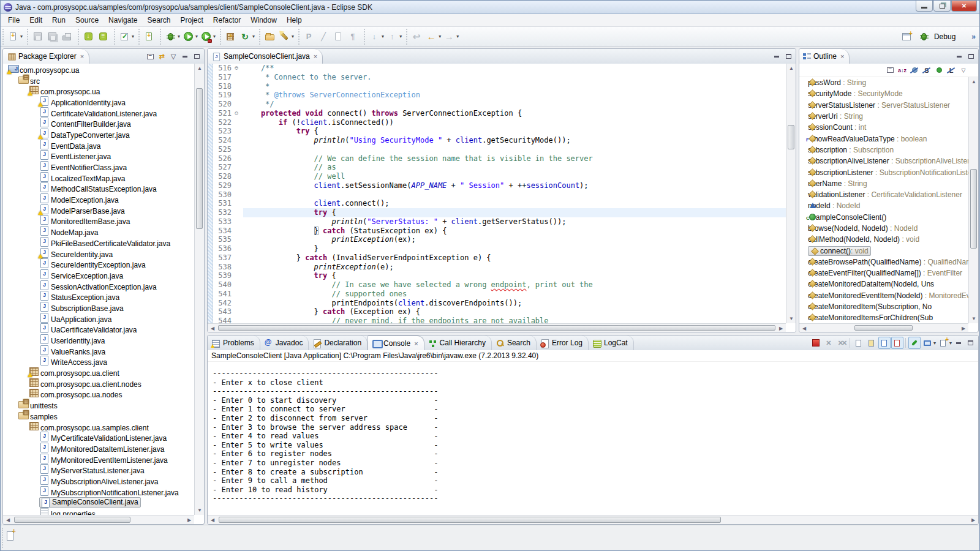 Image resolution: width=980 pixels, height=551 pixels. Describe the element at coordinates (417, 37) in the screenshot. I see `last-edit-icon: ↩` at that location.